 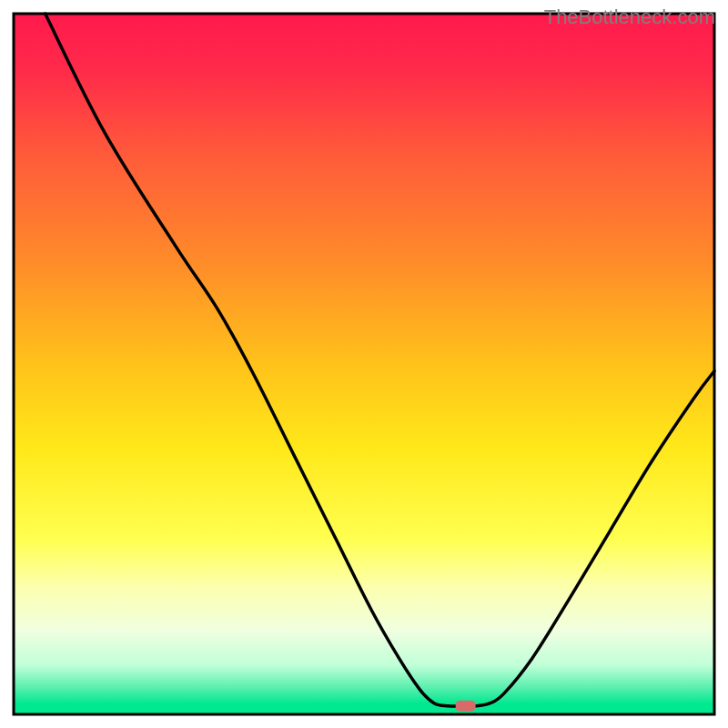 I want to click on watermark-text: TheBottleneck.com, so click(x=630, y=17).